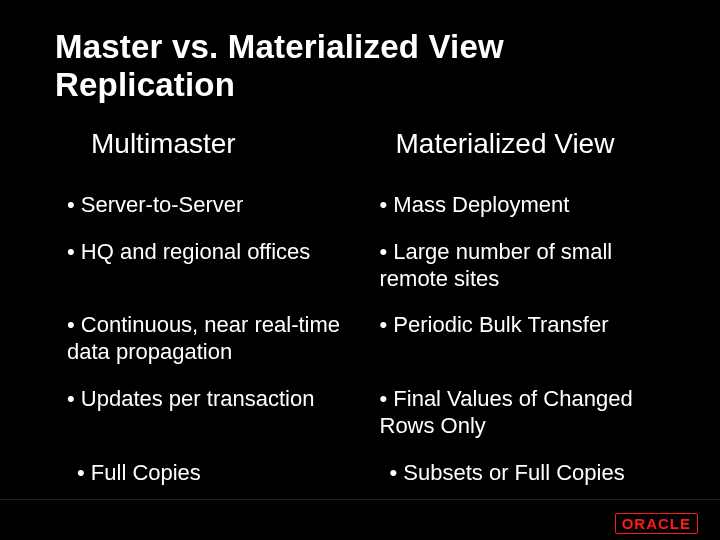 The image size is (720, 540). What do you see at coordinates (524, 413) in the screenshot?
I see `cell-right: • Final Values of Changed Rows Only` at bounding box center [524, 413].